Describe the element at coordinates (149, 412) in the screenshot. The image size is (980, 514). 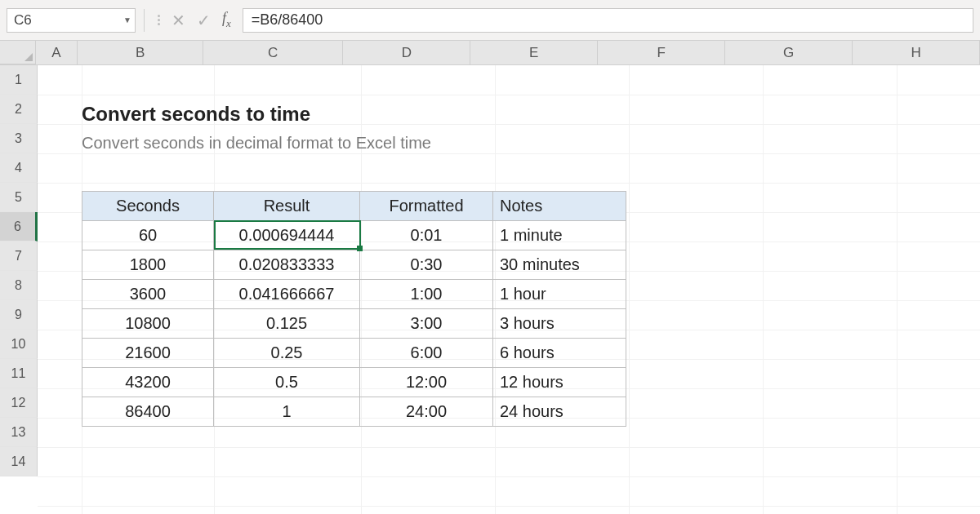
I see `cell-seconds: 86400` at that location.